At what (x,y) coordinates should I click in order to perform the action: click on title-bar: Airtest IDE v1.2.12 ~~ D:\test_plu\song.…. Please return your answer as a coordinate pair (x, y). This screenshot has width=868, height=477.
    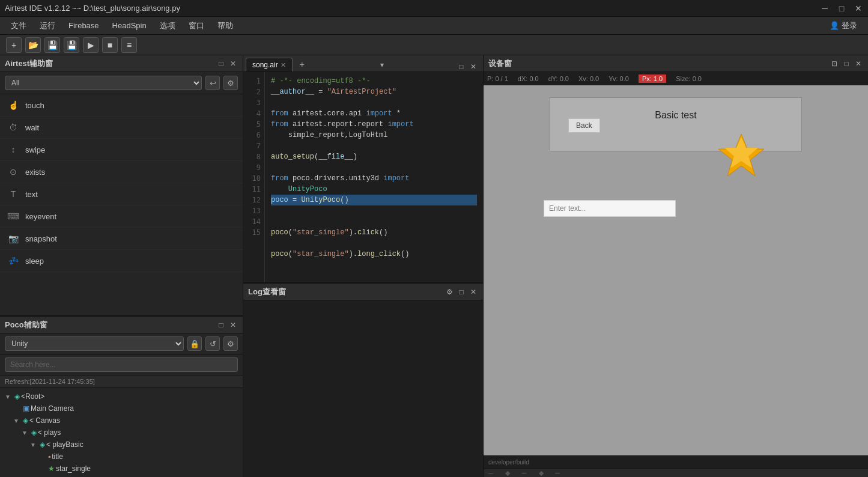
    Looking at the image, I should click on (434, 8).